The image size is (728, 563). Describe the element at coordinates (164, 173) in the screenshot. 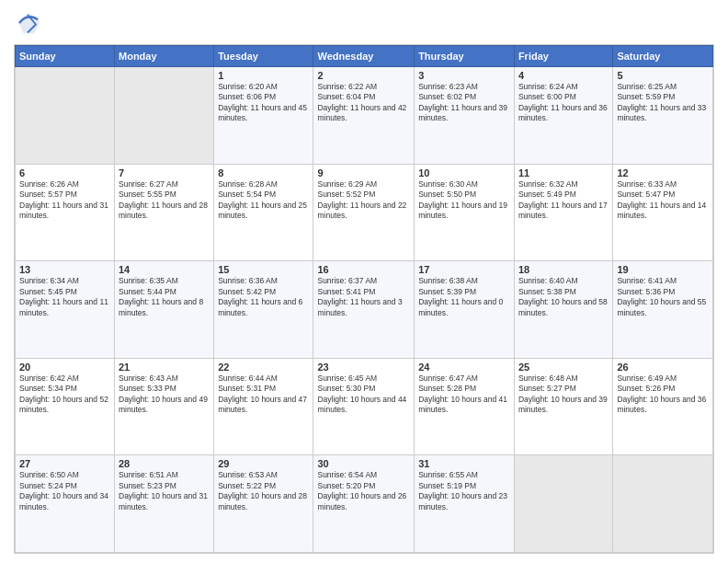

I see `day-number: 7` at that location.